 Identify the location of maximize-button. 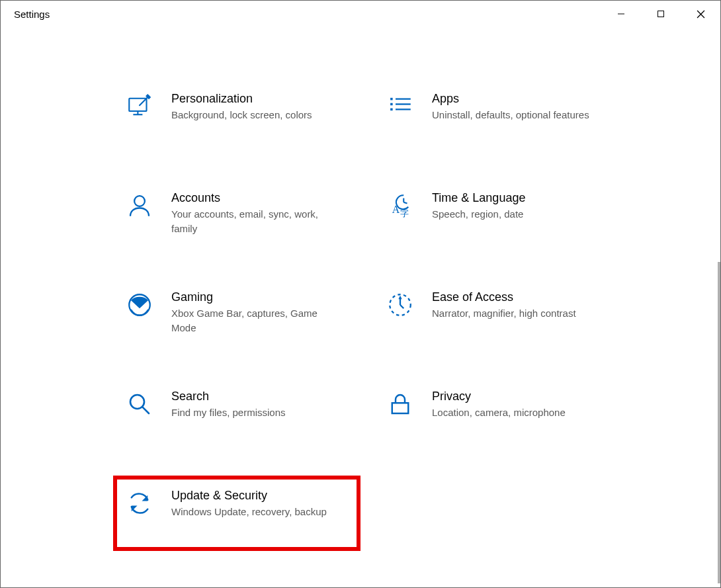
(661, 14).